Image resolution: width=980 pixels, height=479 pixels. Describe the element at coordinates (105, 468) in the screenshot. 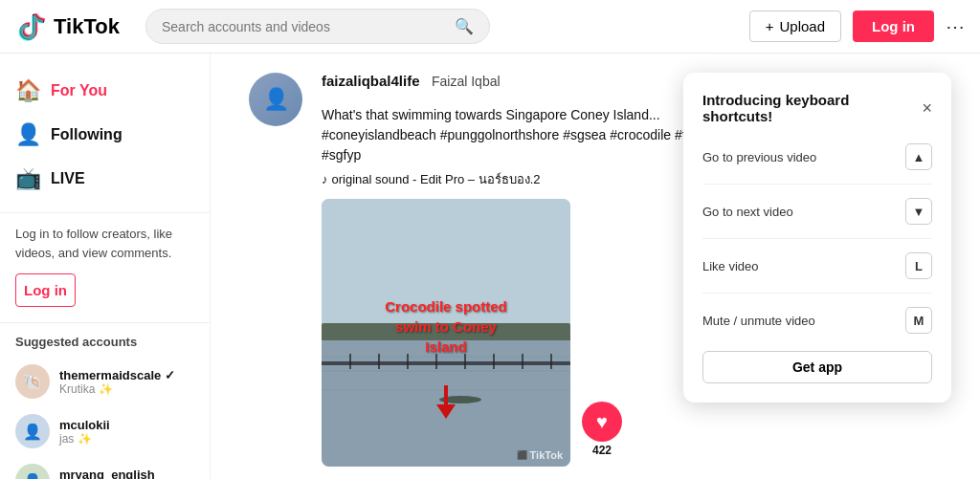

I see `suggested-account-3: 👤 mryang_english The_Real_MrYang` at that location.